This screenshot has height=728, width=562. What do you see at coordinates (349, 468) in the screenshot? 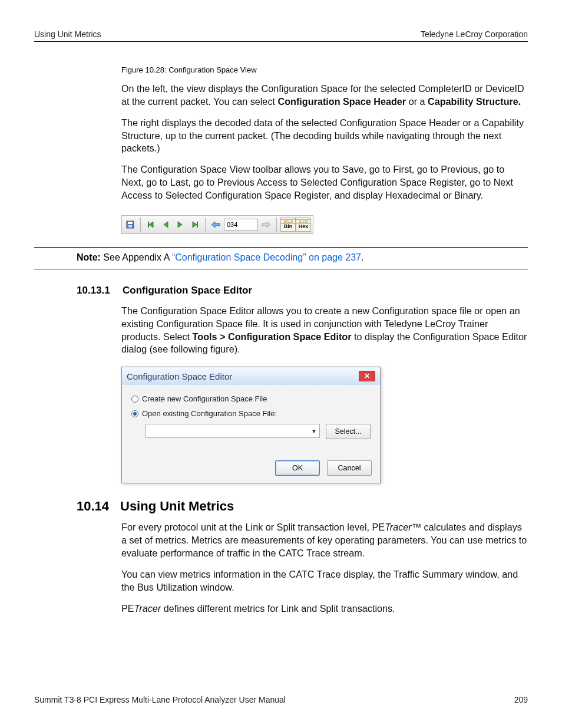
I see `cancel-button: Cancel` at bounding box center [349, 468].